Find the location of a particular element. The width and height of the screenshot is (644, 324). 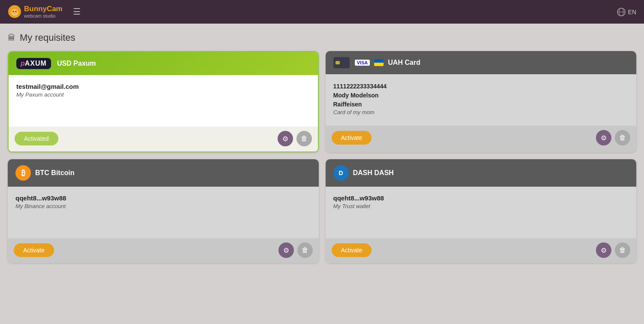

paxum-note: My Paxum account is located at coordinates (163, 94).